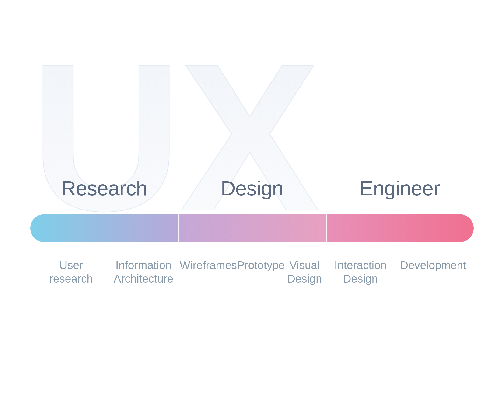  Describe the element at coordinates (261, 272) in the screenshot. I see `label-prototype: Prototype` at that location.